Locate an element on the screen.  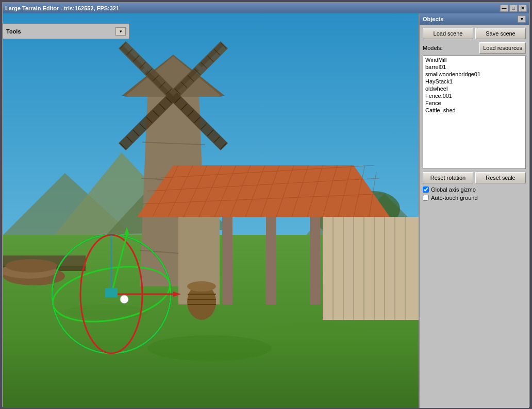
tools-label: Tools is located at coordinates (13, 31).